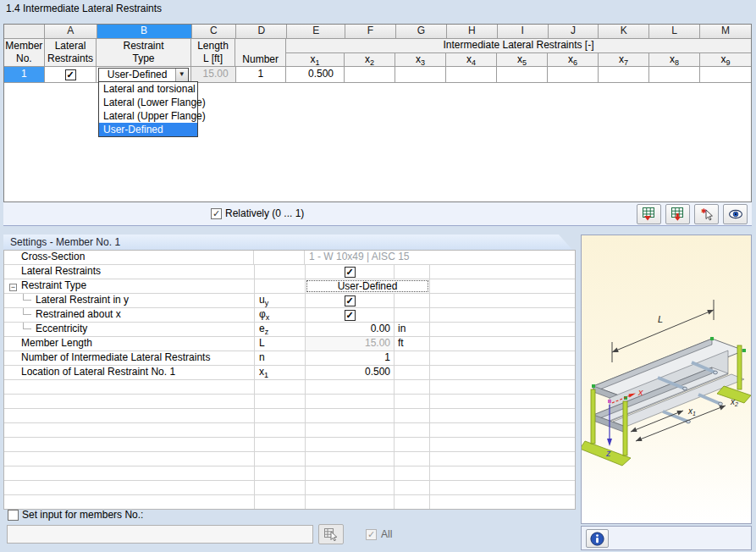 This screenshot has height=552, width=756. What do you see at coordinates (290, 257) in the screenshot?
I see `settings-row: Cross-Section1 - W 10x49 | AISC 15` at bounding box center [290, 257].